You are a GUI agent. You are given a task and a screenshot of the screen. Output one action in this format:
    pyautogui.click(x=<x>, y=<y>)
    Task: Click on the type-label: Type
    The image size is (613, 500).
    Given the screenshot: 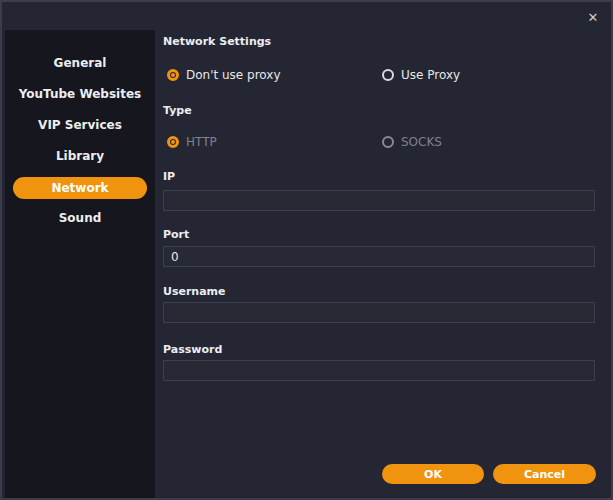 What is the action you would take?
    pyautogui.click(x=178, y=111)
    